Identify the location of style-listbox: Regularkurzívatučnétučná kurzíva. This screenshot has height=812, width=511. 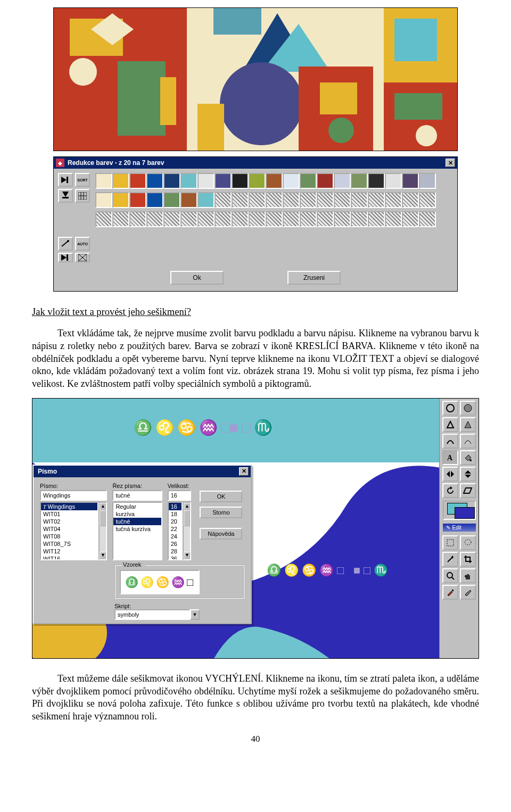
(137, 531).